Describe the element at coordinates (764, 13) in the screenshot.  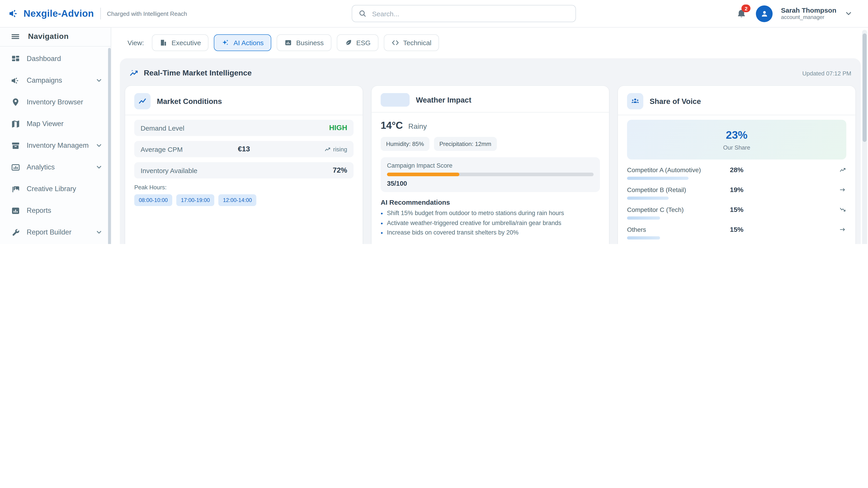
I see `user-icon` at that location.